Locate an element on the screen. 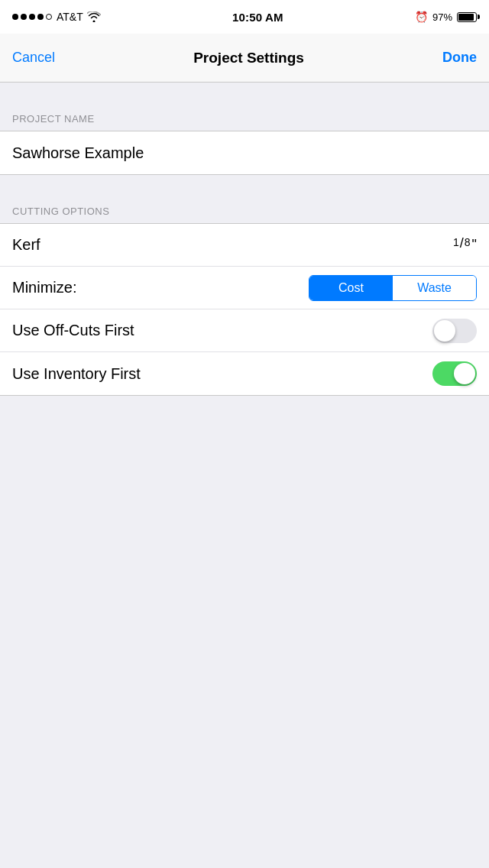 The image size is (489, 868). use-inventory-thumb is located at coordinates (465, 374).